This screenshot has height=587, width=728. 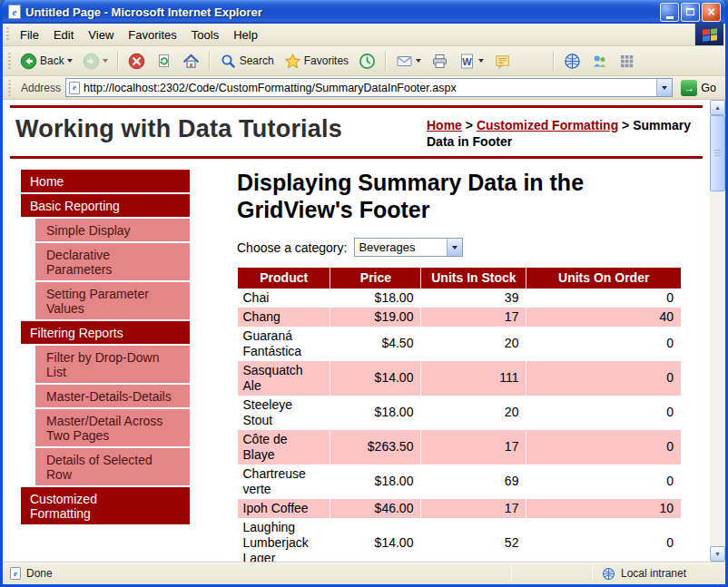 I want to click on category-row: Choose a category: Beverages, so click(x=460, y=247).